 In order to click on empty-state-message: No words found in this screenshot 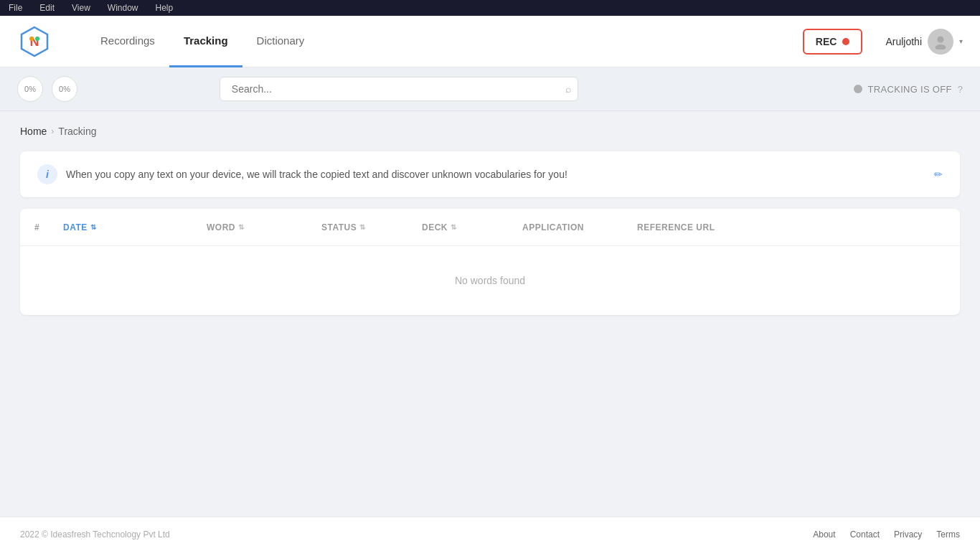, I will do `click(490, 281)`.